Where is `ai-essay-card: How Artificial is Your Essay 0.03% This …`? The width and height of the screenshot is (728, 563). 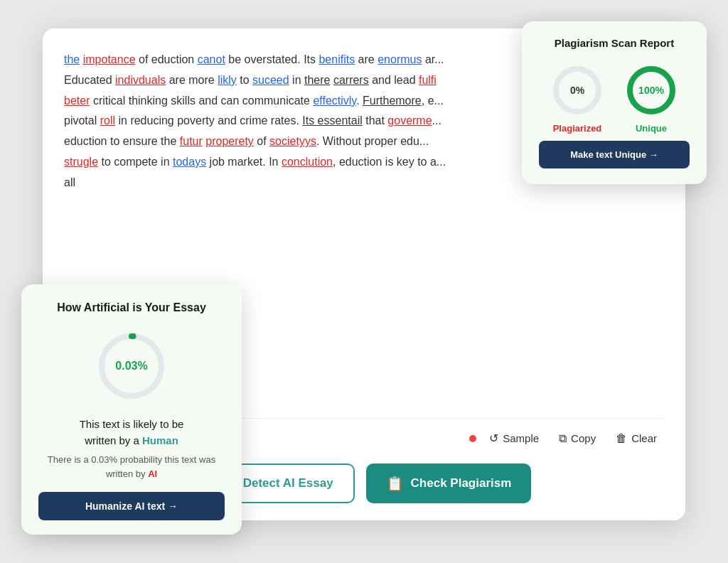 ai-essay-card: How Artificial is Your Essay 0.03% This … is located at coordinates (132, 409).